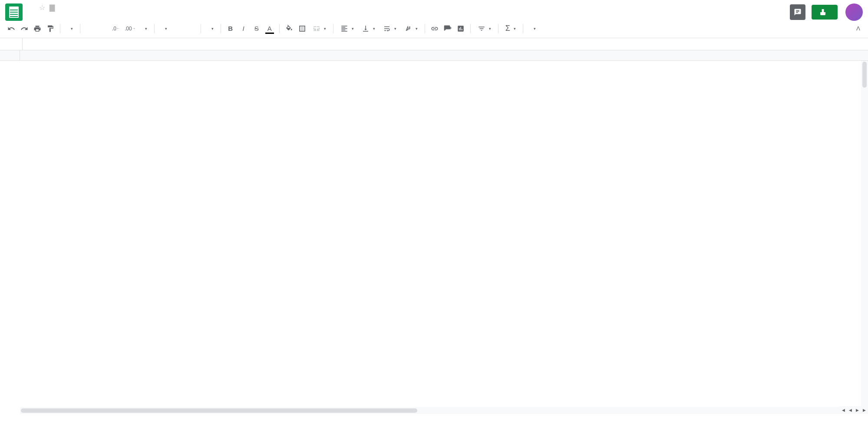  Describe the element at coordinates (317, 29) in the screenshot. I see `merge-icon` at that location.